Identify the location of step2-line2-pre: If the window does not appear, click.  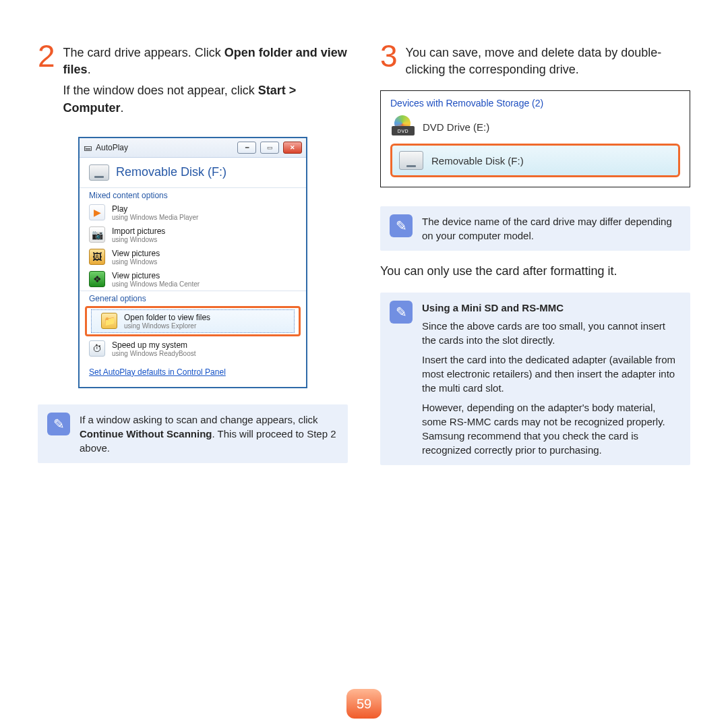
(160, 90).